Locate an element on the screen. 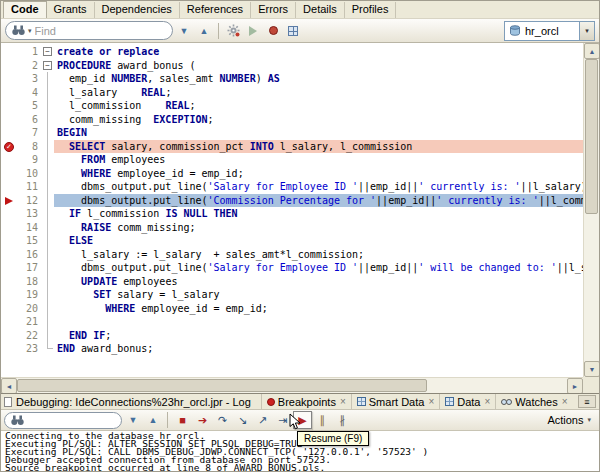 Image resolution: width=600 pixels, height=472 pixels. code-text: IF l_commission IS NULL THEN is located at coordinates (318, 214).